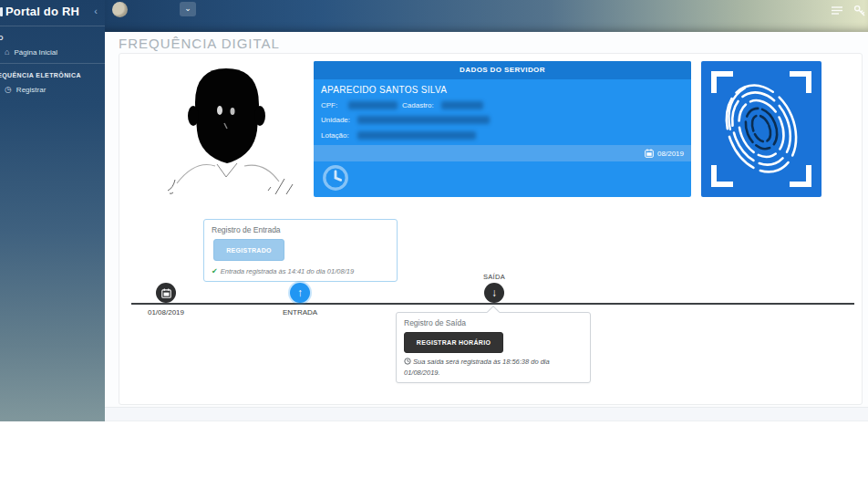 Image resolution: width=868 pixels, height=488 pixels. I want to click on cadastro-value-redacted, so click(462, 106).